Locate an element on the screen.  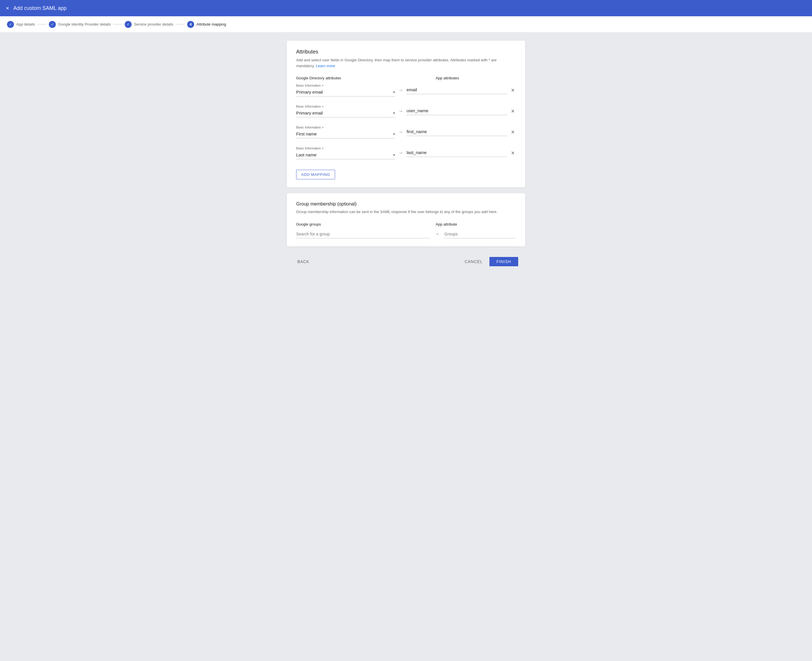
dialog-title: Add custom SAML app is located at coordinates (40, 8).